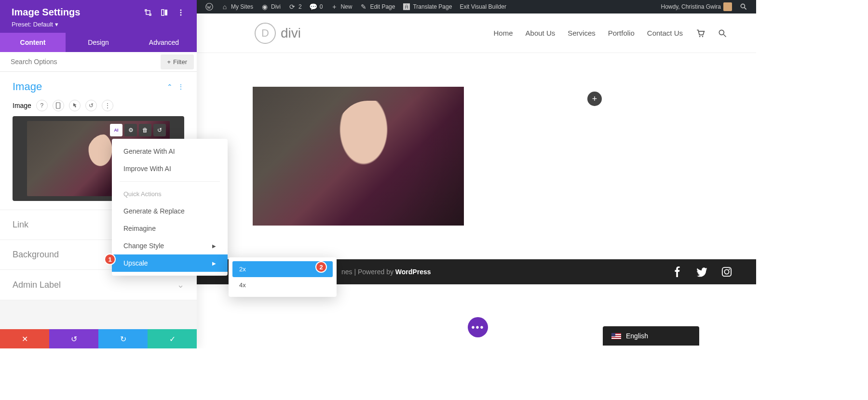  Describe the element at coordinates (283, 285) in the screenshot. I see `upscale-4x: 4x` at that location.